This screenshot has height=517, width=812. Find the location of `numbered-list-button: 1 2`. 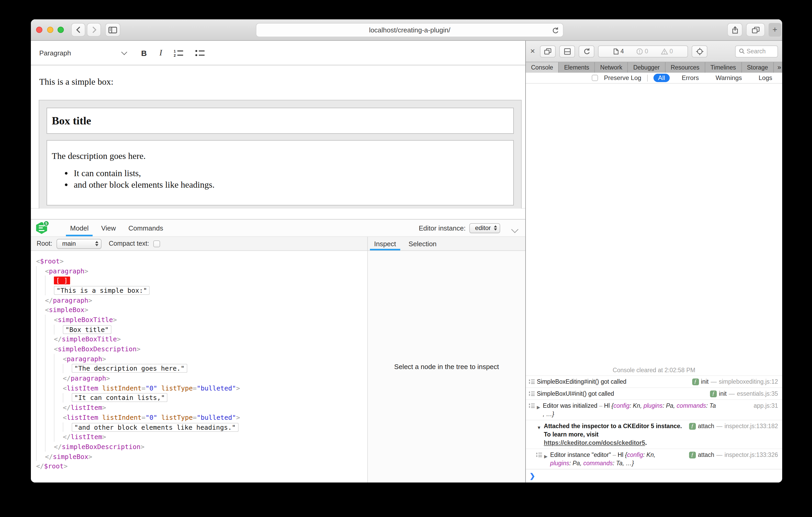

numbered-list-button: 1 2 is located at coordinates (179, 53).